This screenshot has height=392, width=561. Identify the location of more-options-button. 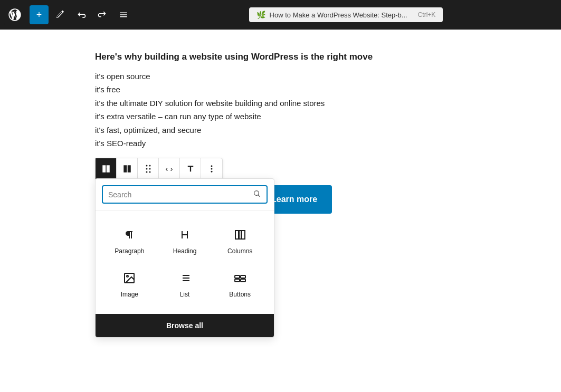
(212, 169).